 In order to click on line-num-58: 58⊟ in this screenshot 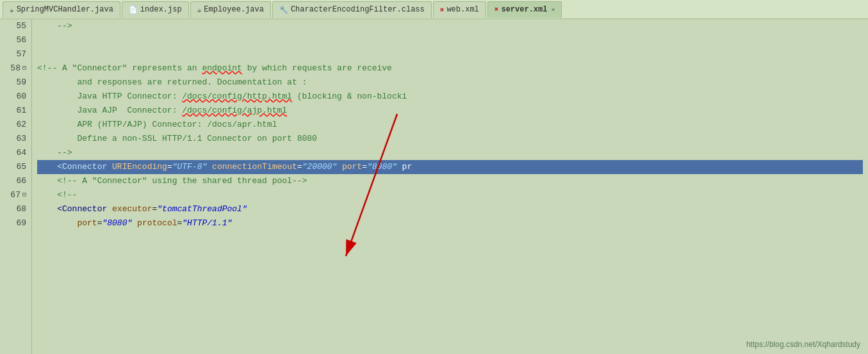, I will do `click(14, 68)`.